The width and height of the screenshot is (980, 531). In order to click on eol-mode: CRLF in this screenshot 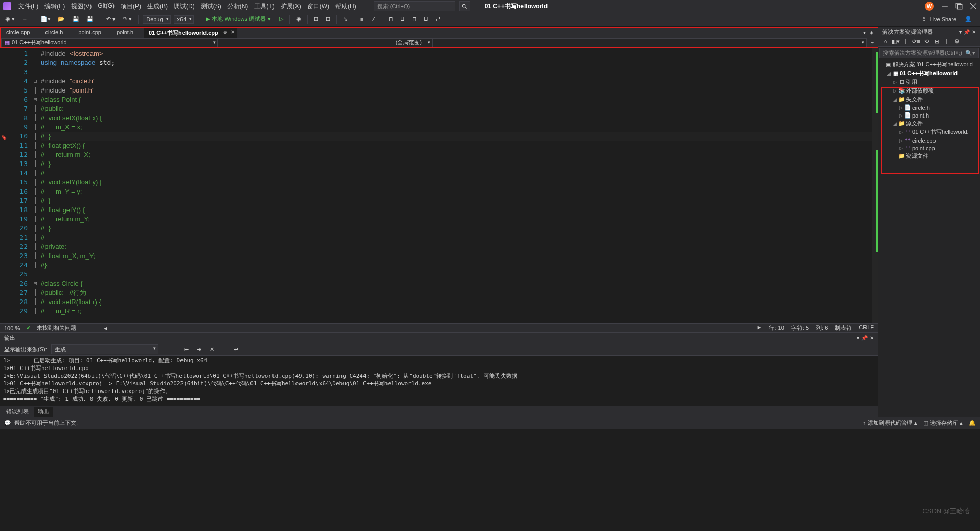, I will do `click(866, 328)`.